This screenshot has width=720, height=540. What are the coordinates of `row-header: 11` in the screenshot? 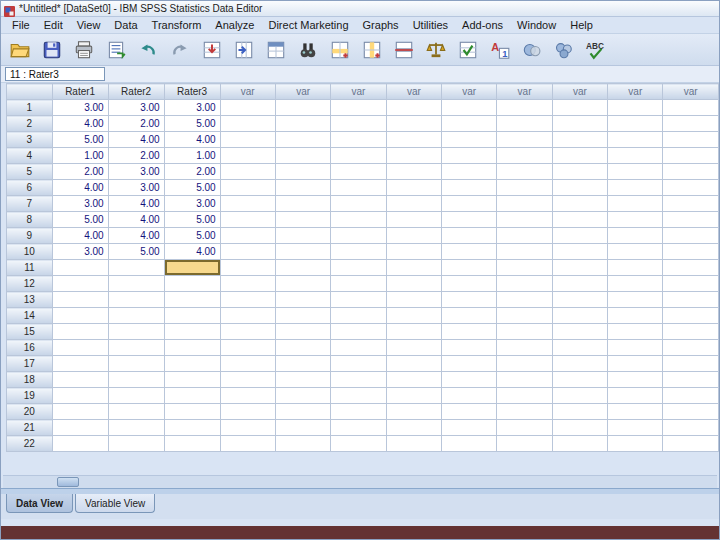 It's located at (30, 268).